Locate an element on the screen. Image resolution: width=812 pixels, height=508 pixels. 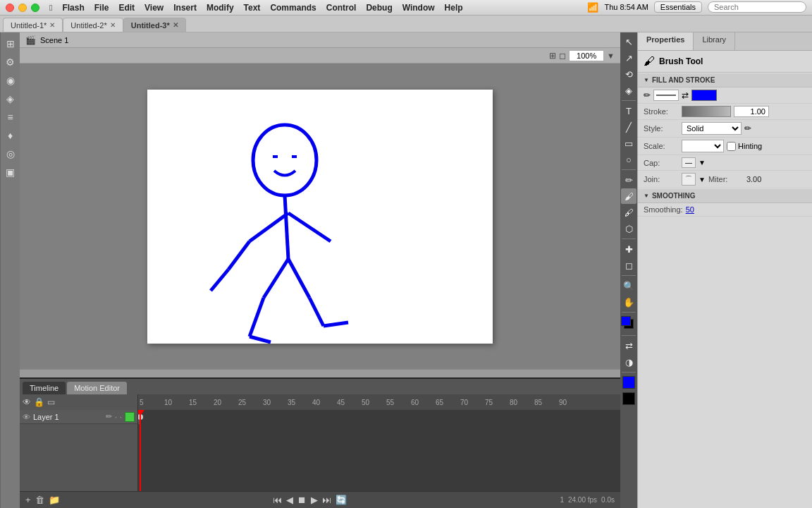
swap-icon: ⇄ is located at coordinates (685, 95).